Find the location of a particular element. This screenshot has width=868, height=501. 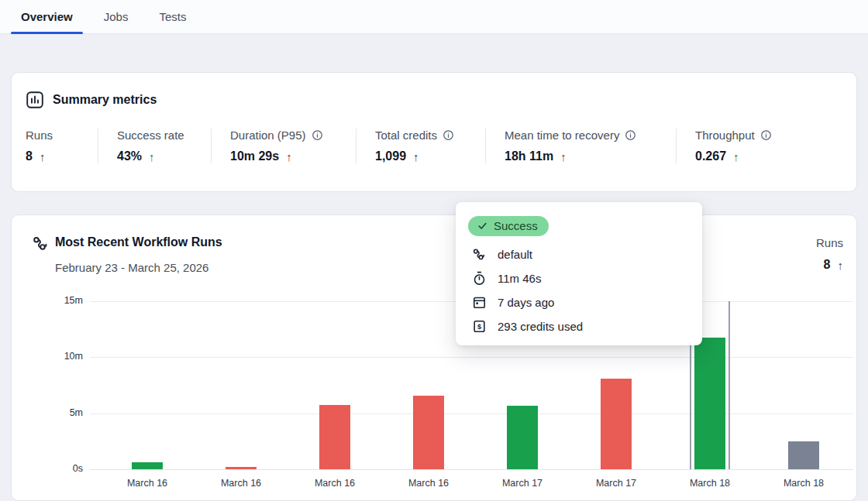

metric-duration-p95: Duration (P95)10m 29s↑ is located at coordinates (284, 146).